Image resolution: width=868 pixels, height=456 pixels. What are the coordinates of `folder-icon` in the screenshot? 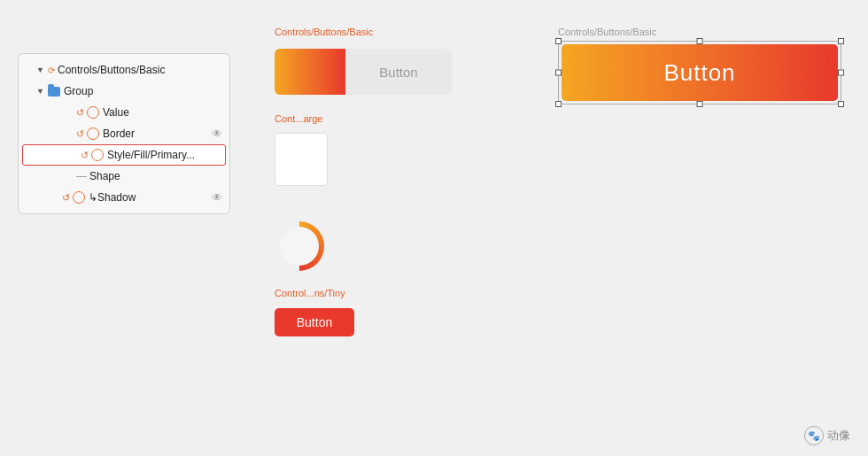 It's located at (54, 92).